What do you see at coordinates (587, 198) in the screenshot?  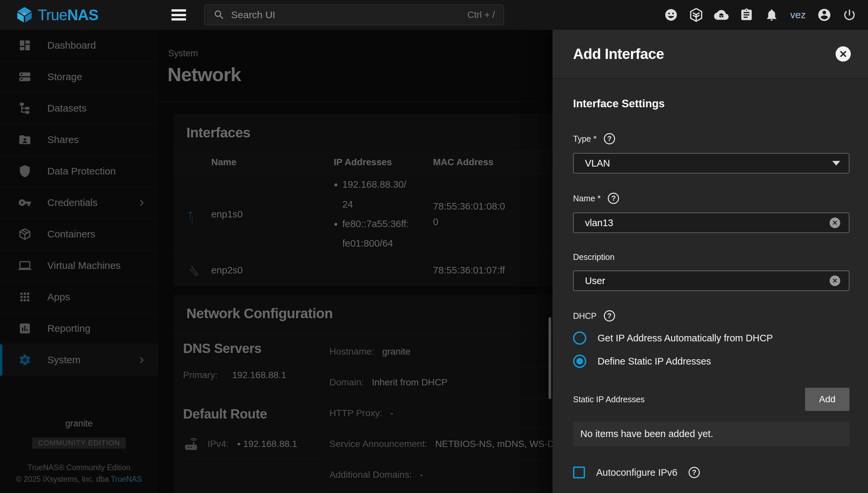 I see `name-label: Name *` at bounding box center [587, 198].